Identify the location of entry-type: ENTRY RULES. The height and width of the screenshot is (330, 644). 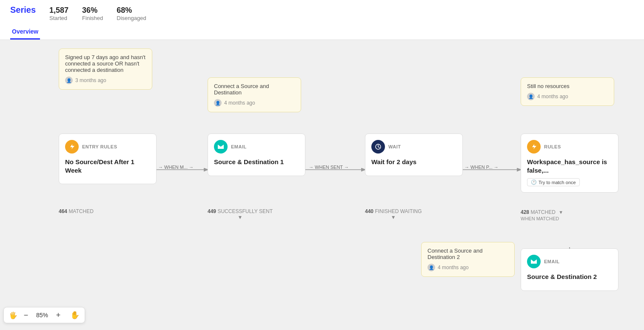
(100, 147).